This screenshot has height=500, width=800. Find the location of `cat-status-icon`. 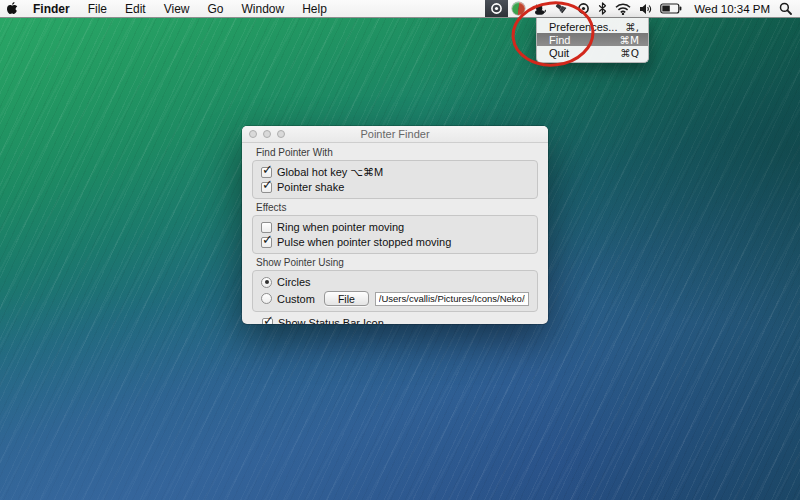

cat-status-icon is located at coordinates (540, 8).